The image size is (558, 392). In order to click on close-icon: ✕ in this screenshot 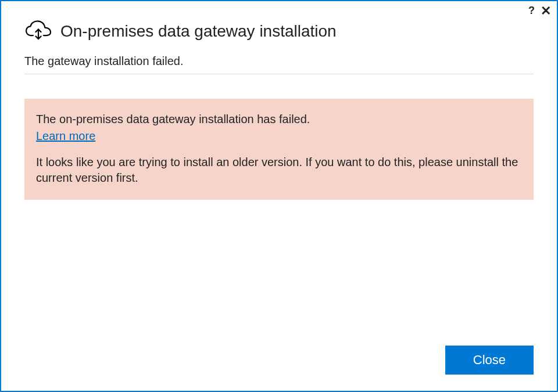, I will do `click(546, 11)`.